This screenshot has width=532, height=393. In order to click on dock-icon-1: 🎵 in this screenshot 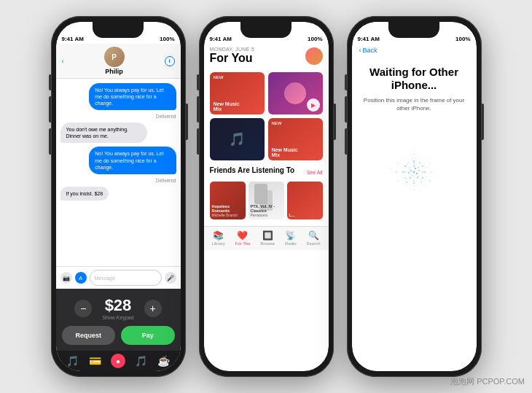, I will do `click(73, 361)`.